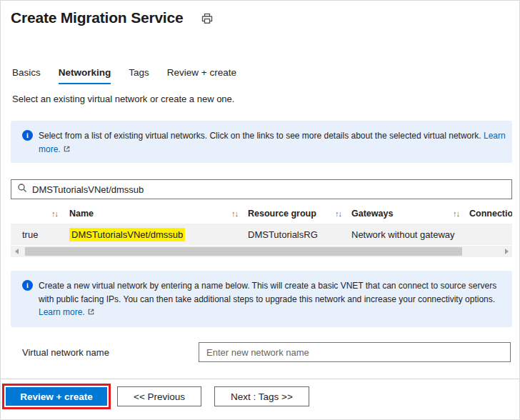 The height and width of the screenshot is (420, 520). What do you see at coordinates (110, 353) in the screenshot?
I see `vnet-name-label: Virtual network name` at bounding box center [110, 353].